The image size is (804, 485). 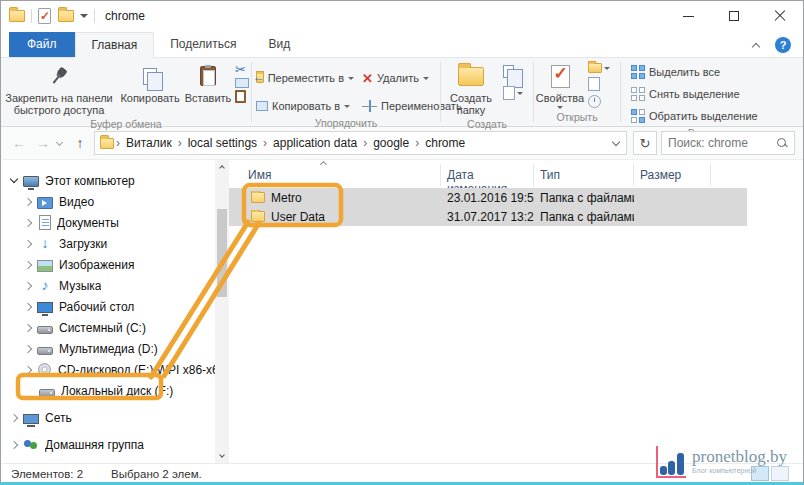 I want to click on copy-path-icon, so click(x=242, y=83).